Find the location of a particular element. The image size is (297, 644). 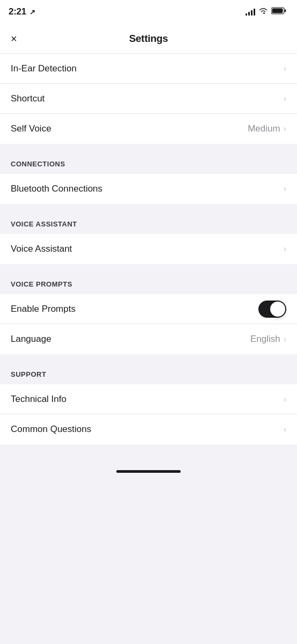

settings-item-label-bluetooth-connections: Bluetooth Connections is located at coordinates (57, 189).